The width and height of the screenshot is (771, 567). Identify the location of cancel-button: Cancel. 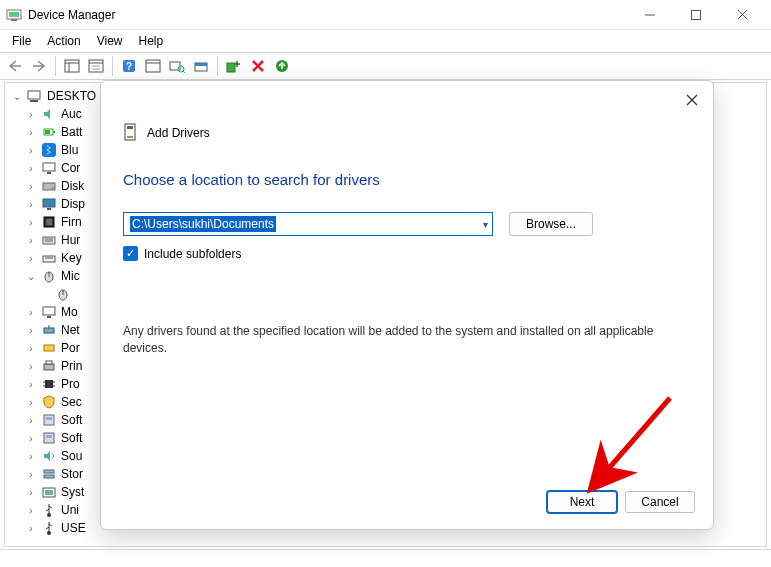
(660, 502).